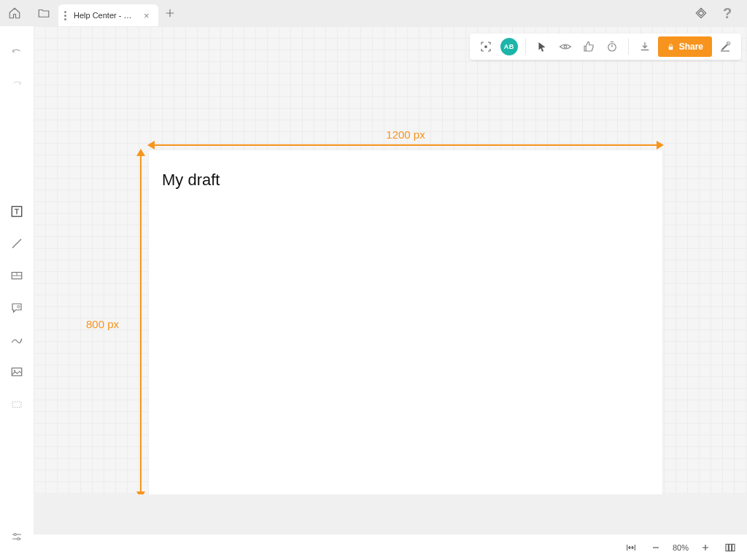 This screenshot has height=560, width=747. I want to click on download-button, so click(645, 47).